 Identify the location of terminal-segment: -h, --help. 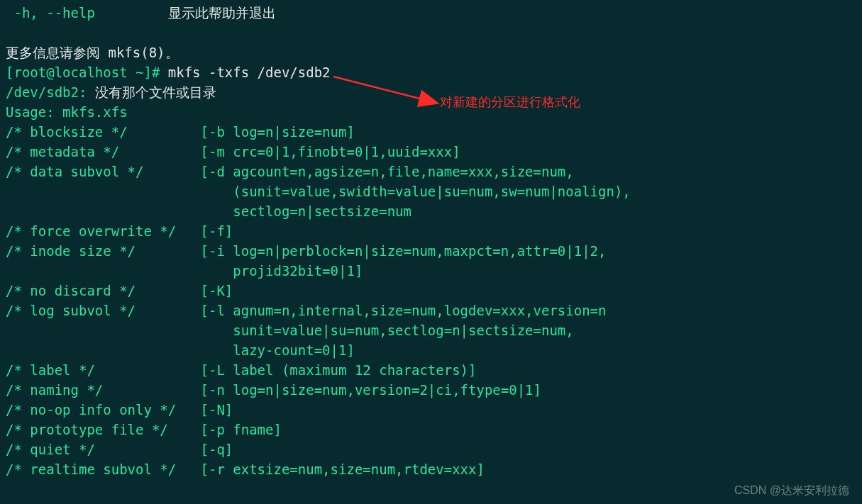
(87, 13).